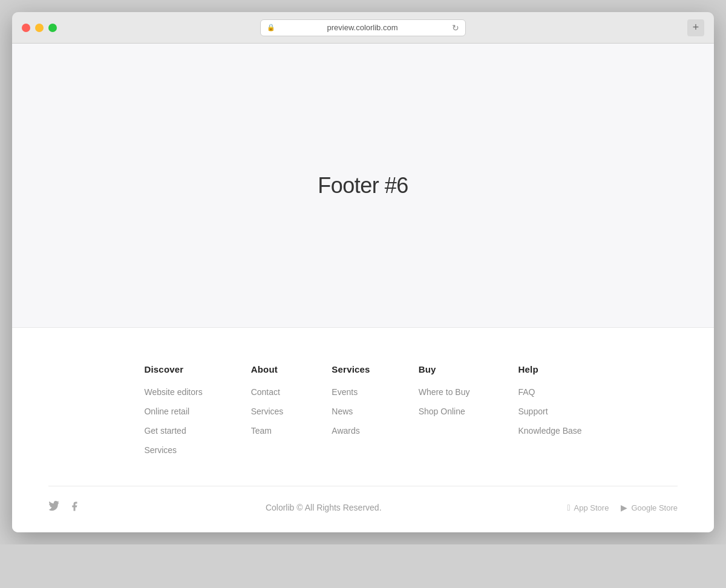 Image resolution: width=726 pixels, height=588 pixels. I want to click on app-store-label: App Store, so click(592, 508).